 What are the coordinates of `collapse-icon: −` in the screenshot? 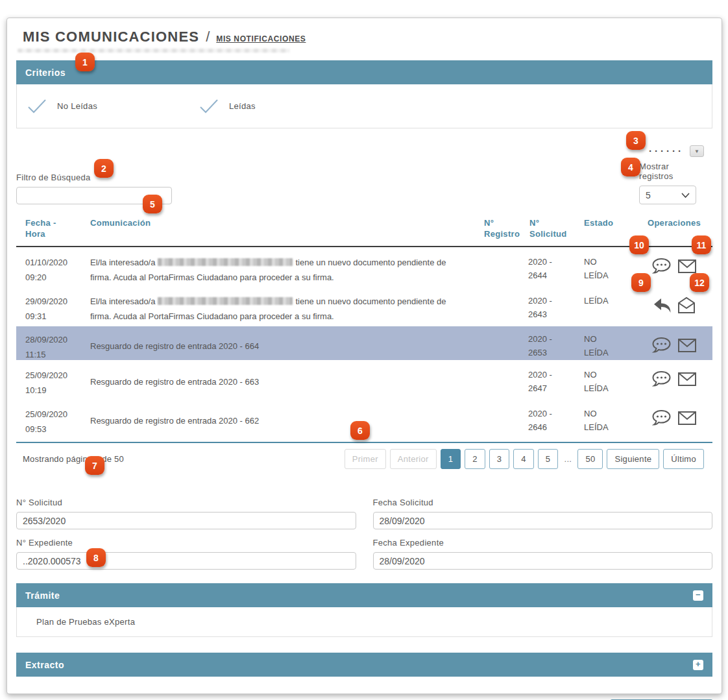 It's located at (698, 596).